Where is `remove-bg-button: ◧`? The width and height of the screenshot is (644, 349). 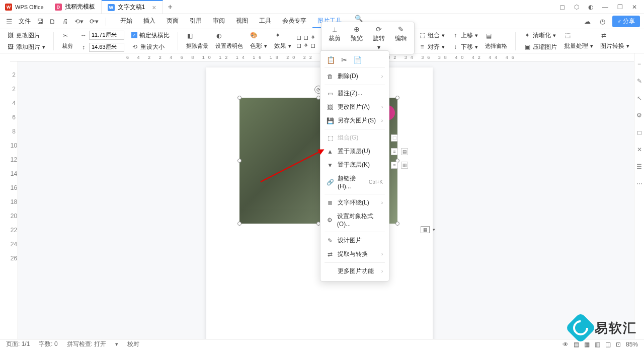
remove-bg-button: ◧ is located at coordinates (197, 36).